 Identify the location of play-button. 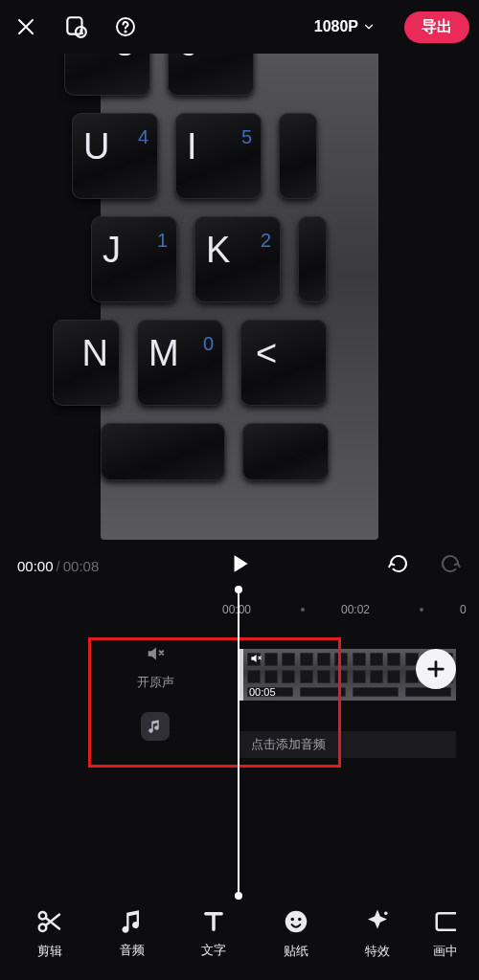
(240, 566).